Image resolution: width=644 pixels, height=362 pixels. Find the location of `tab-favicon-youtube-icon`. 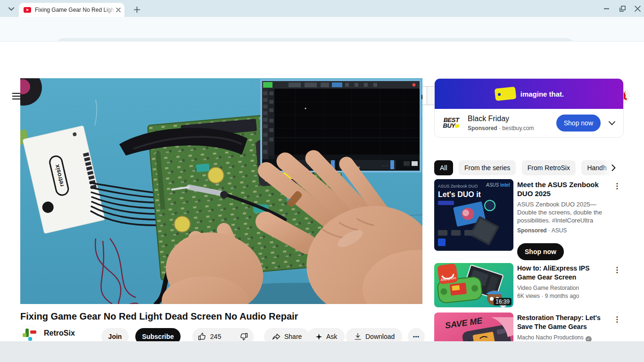

tab-favicon-youtube-icon is located at coordinates (27, 10).